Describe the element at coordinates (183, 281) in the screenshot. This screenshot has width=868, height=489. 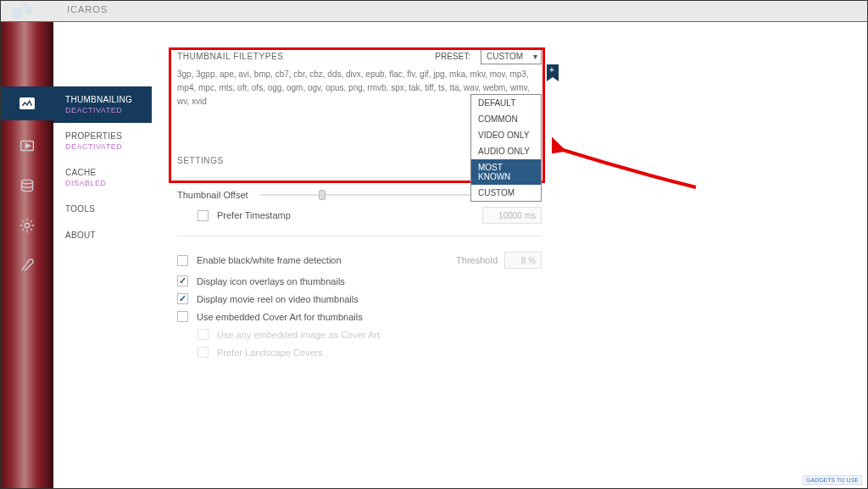
I see `icon-overlays-checkbox` at that location.